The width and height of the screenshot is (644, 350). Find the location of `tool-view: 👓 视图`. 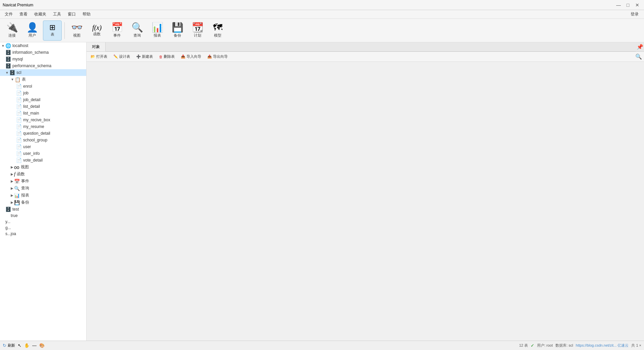

tool-view: 👓 视图 is located at coordinates (77, 31).